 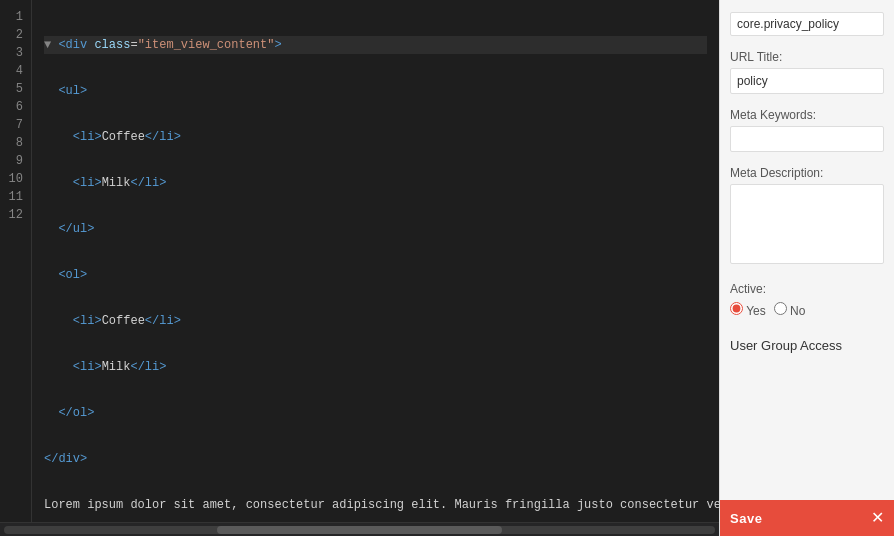 I want to click on url-field: core.privacy_policy, so click(x=807, y=24).